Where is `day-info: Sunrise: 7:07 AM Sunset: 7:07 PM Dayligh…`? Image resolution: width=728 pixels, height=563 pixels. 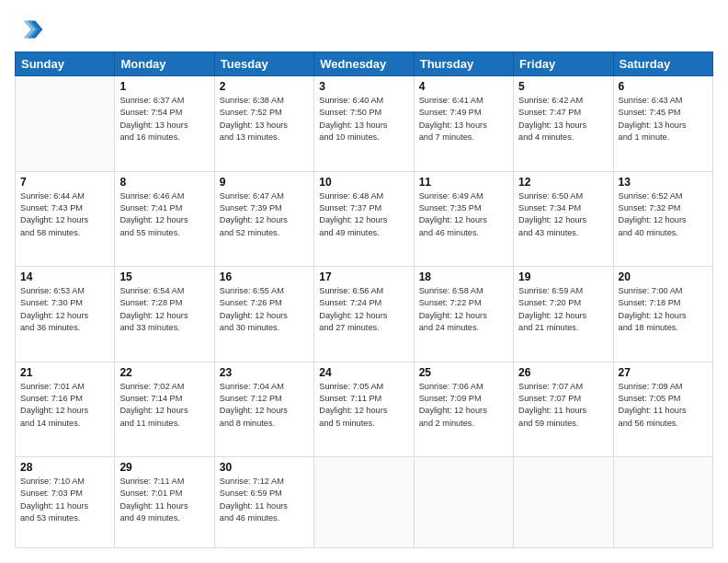 day-info: Sunrise: 7:07 AM Sunset: 7:07 PM Dayligh… is located at coordinates (563, 405).